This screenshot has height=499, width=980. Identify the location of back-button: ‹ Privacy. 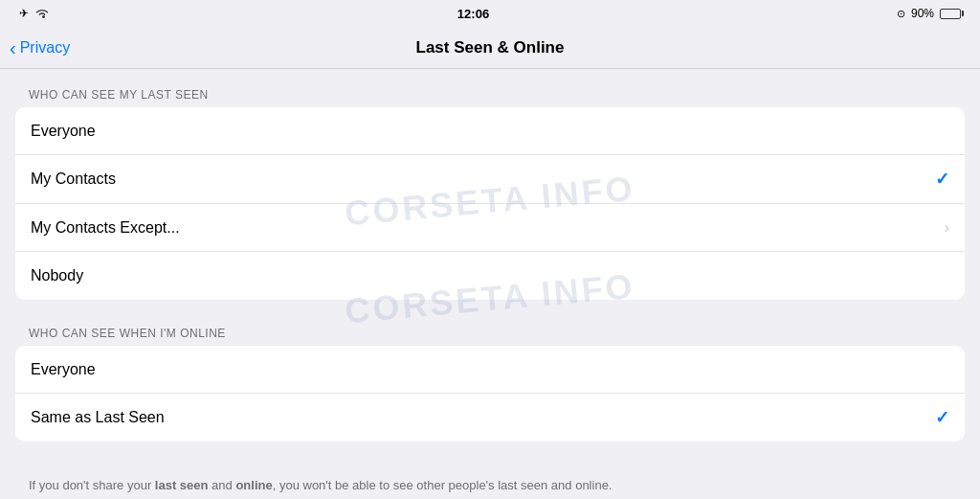
(40, 48).